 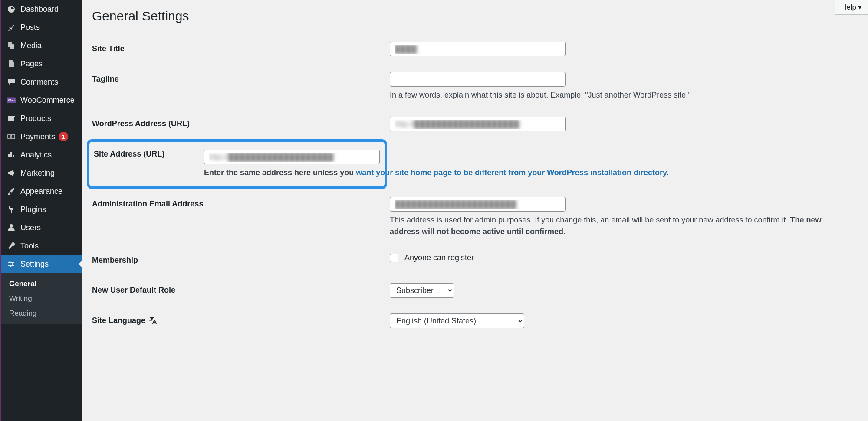 I want to click on site-address-description: Enter the same address here unless you w…, so click(x=437, y=173).